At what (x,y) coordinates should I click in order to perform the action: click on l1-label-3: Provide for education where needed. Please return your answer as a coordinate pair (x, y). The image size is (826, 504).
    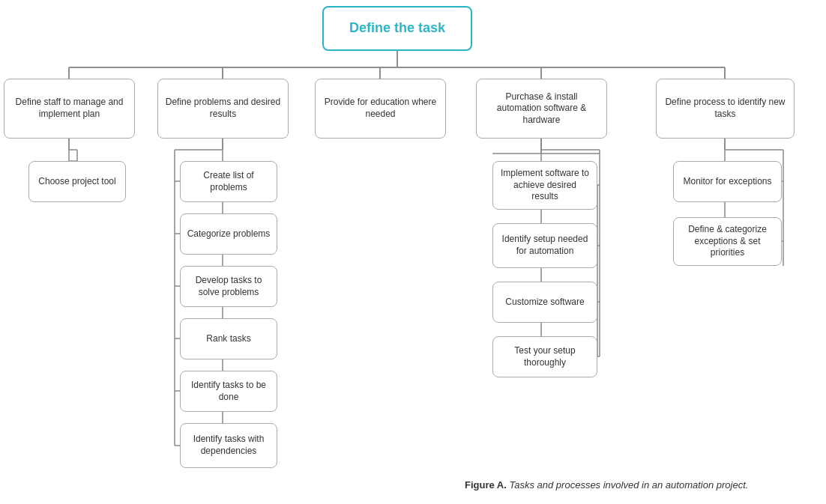
    Looking at the image, I should click on (381, 108).